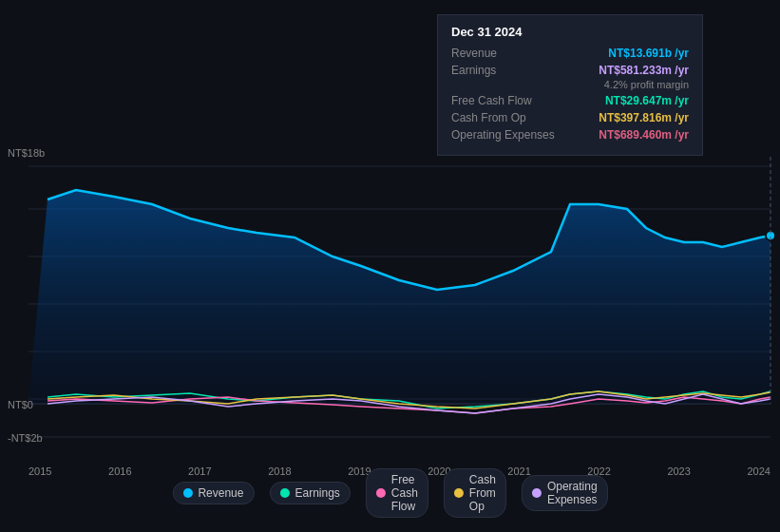 The height and width of the screenshot is (532, 780). What do you see at coordinates (187, 493) in the screenshot?
I see `legend-dot-revenue` at bounding box center [187, 493].